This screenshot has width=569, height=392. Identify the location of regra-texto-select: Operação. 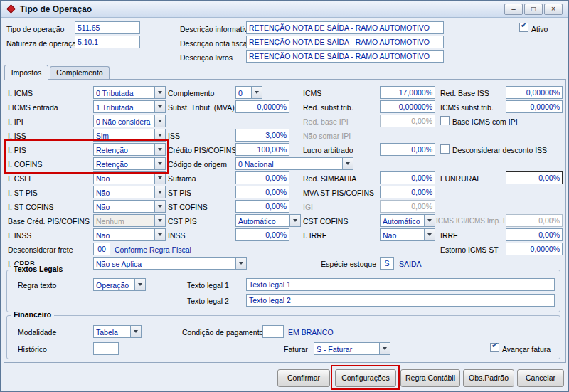
(119, 285).